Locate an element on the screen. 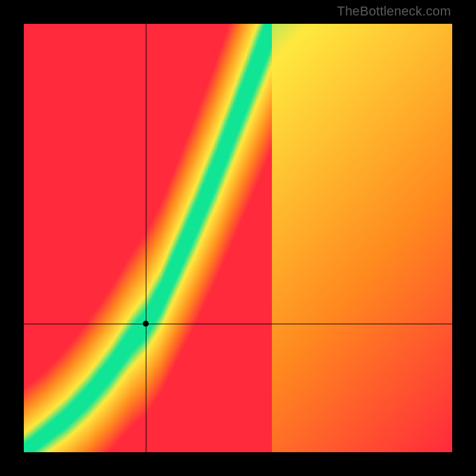  selected-point is located at coordinates (146, 324).